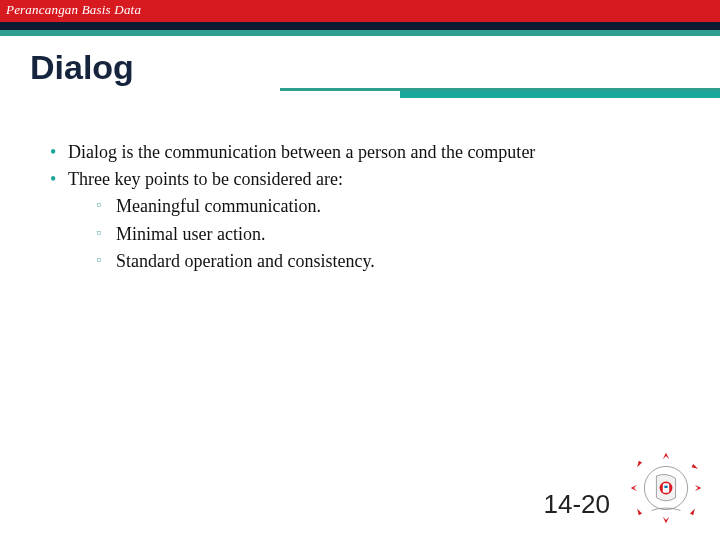  Describe the element at coordinates (360, 26) in the screenshot. I see `header-navy-band` at that location.